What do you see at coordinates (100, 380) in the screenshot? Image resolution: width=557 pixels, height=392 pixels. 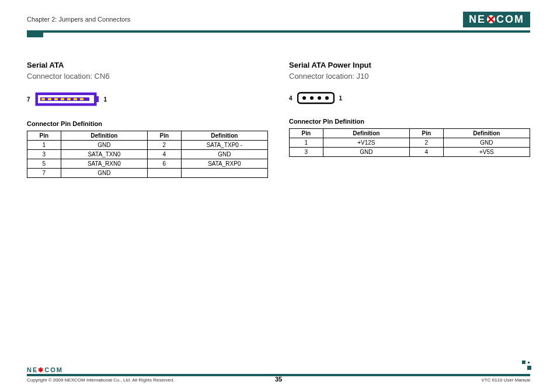 I see `copyright-text: Copyright © 2009 NEXCOM International Co…` at bounding box center [100, 380].